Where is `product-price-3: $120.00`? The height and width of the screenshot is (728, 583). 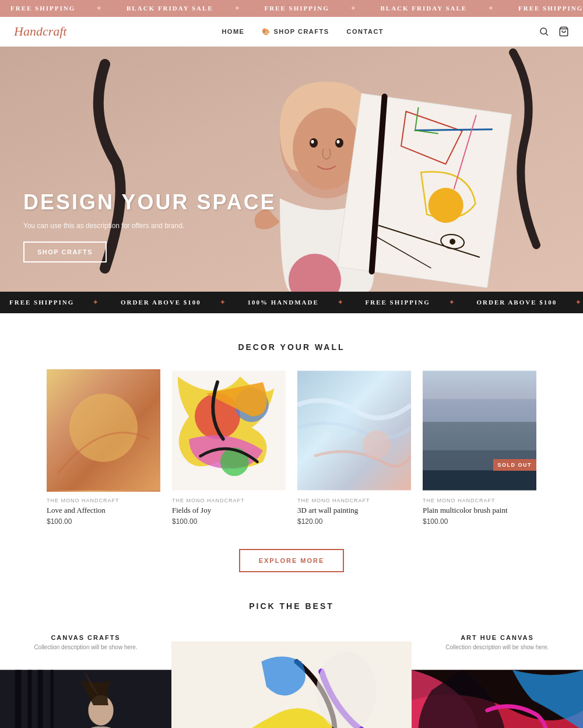
product-price-3: $120.00 is located at coordinates (354, 522).